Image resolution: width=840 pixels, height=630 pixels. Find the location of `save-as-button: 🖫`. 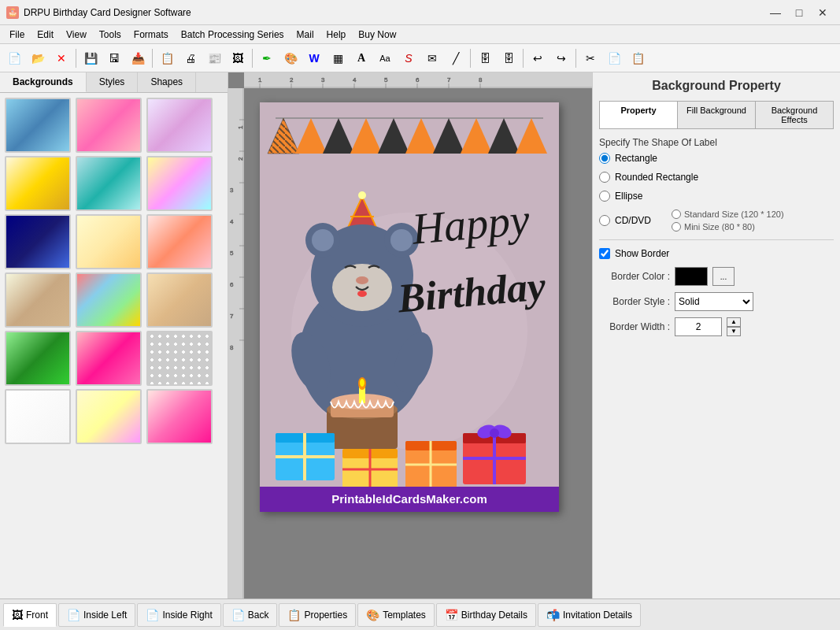

save-as-button: 🖫 is located at coordinates (114, 58).